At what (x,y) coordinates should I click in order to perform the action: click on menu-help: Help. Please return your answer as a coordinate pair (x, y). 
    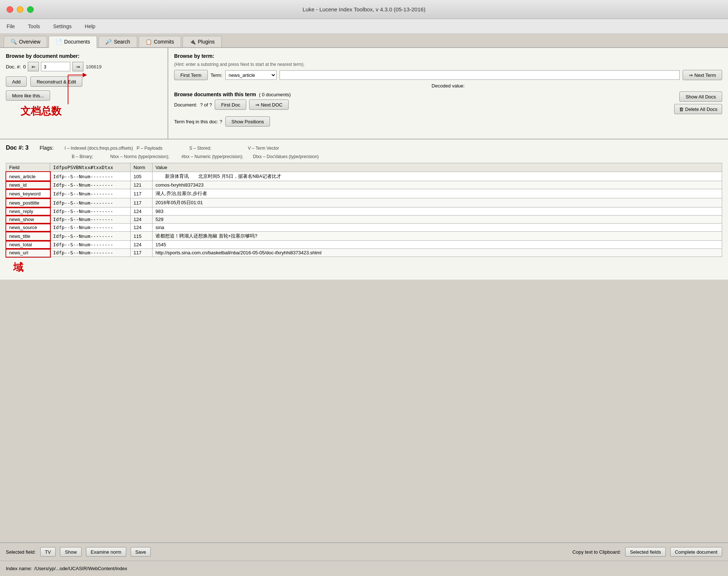
    Looking at the image, I should click on (90, 26).